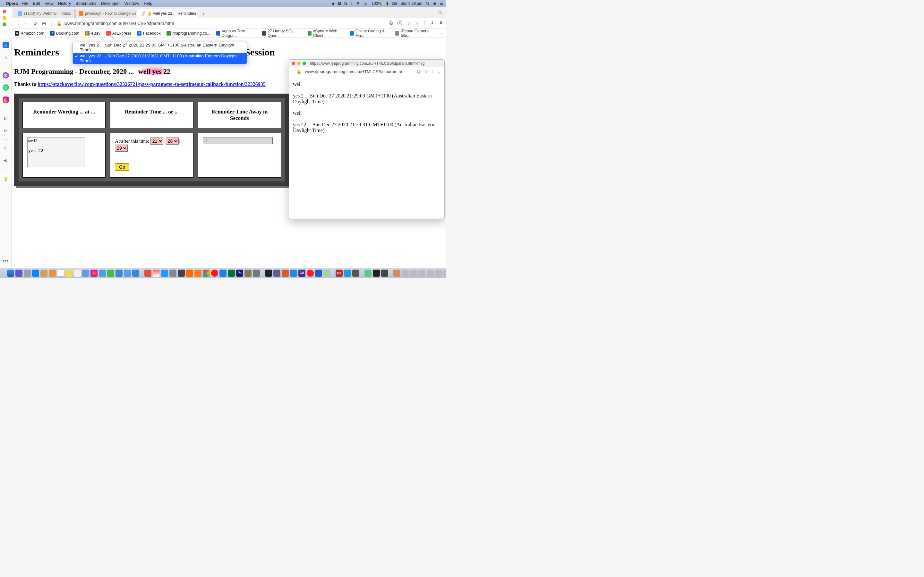 This screenshot has width=924, height=577. What do you see at coordinates (441, 3) in the screenshot?
I see `notification-center-icon: ☰` at bounding box center [441, 3].